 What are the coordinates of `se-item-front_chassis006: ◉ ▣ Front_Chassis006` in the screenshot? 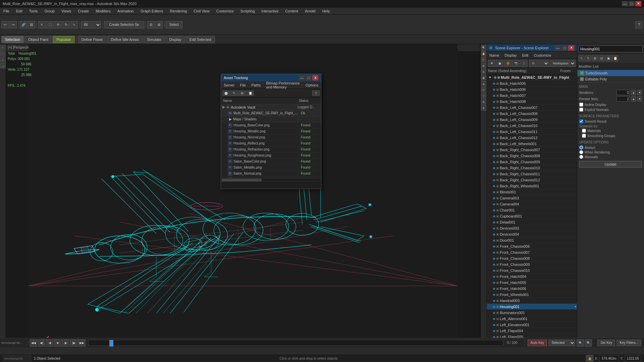 It's located at (532, 246).